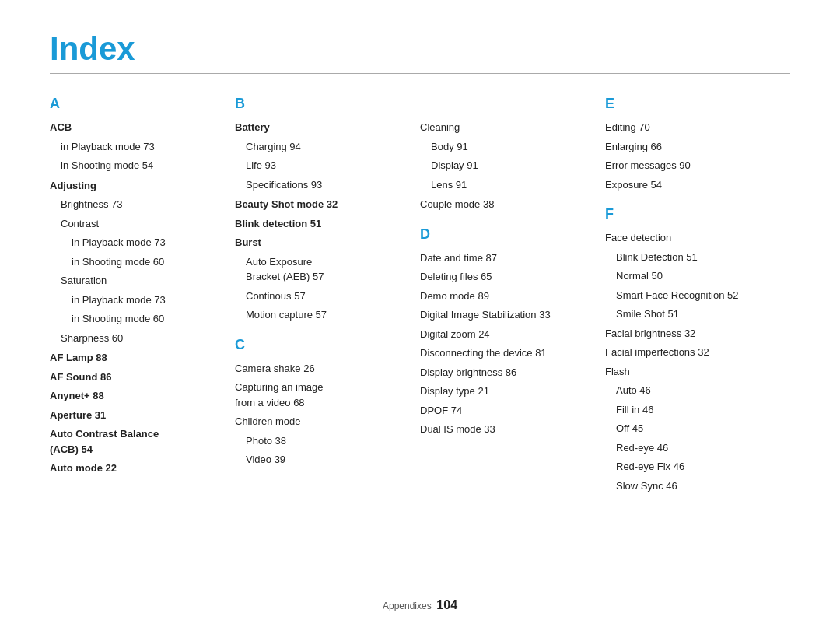 This screenshot has width=840, height=634. Describe the element at coordinates (320, 269) in the screenshot. I see `entry-aeb: Auto ExposureBracket (AEB) 57` at that location.